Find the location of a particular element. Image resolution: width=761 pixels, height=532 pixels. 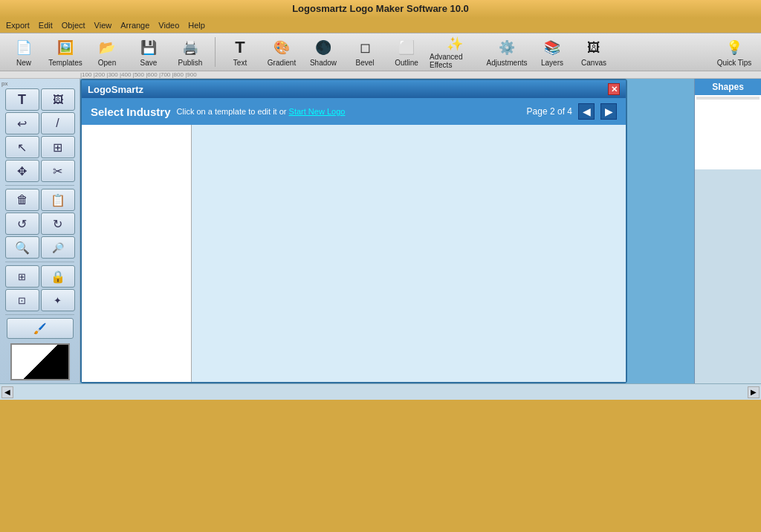

title-bar: Logosmartz Logo Maker Software 10.0 is located at coordinates (380, 9).